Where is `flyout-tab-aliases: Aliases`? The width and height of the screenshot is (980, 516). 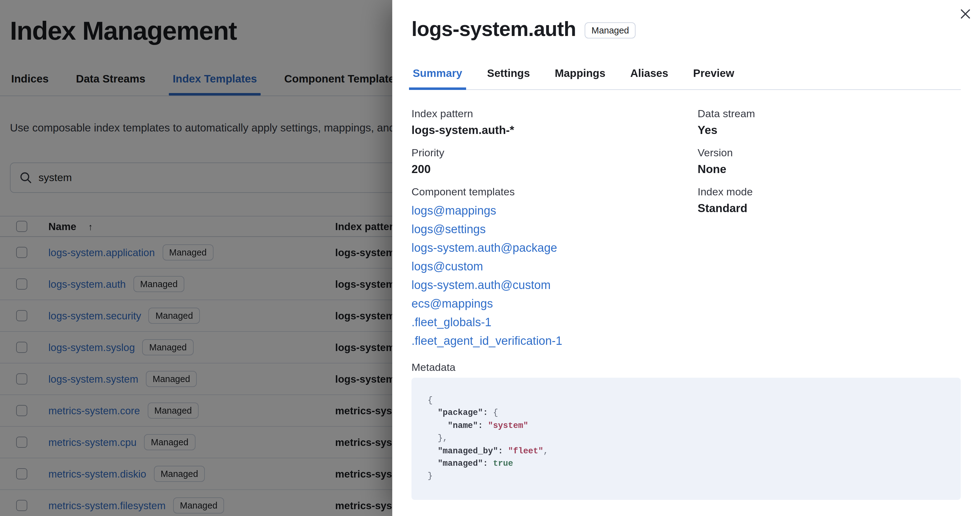
flyout-tab-aliases: Aliases is located at coordinates (649, 78).